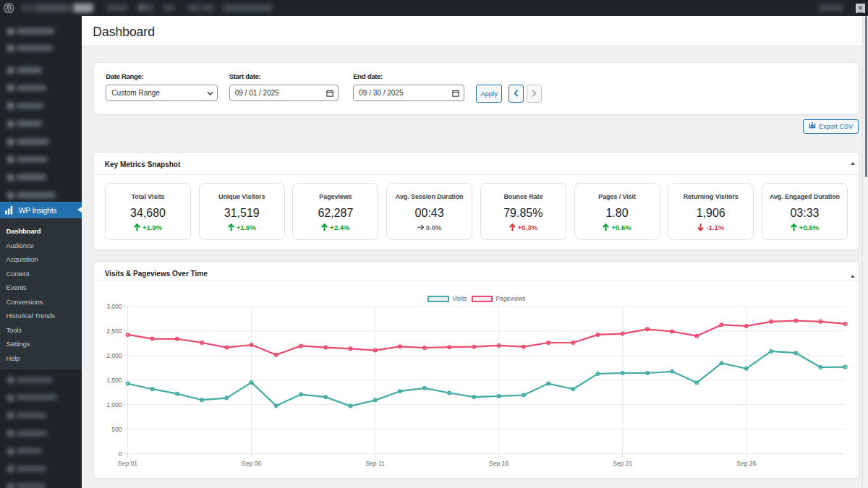 The width and height of the screenshot is (868, 488). What do you see at coordinates (120, 454) in the screenshot?
I see `svg-text: 0` at bounding box center [120, 454].